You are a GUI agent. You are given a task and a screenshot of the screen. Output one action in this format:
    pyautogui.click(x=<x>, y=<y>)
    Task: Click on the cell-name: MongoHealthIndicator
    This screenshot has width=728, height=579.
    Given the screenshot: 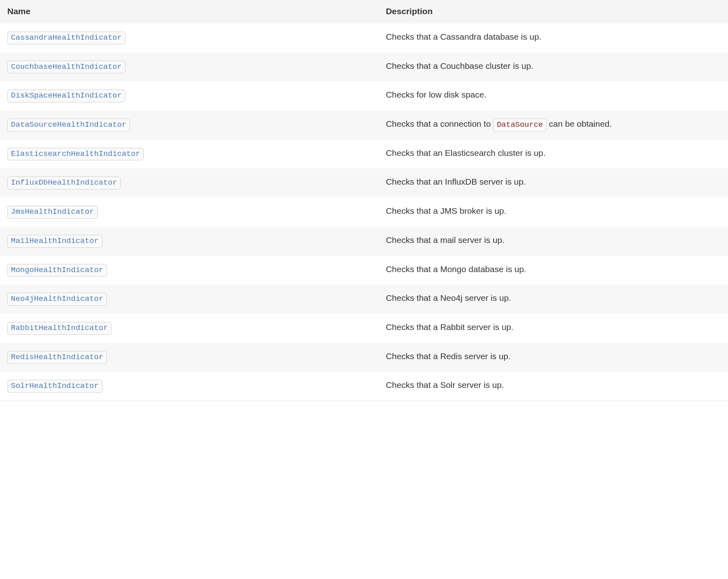 What is the action you would take?
    pyautogui.click(x=189, y=270)
    